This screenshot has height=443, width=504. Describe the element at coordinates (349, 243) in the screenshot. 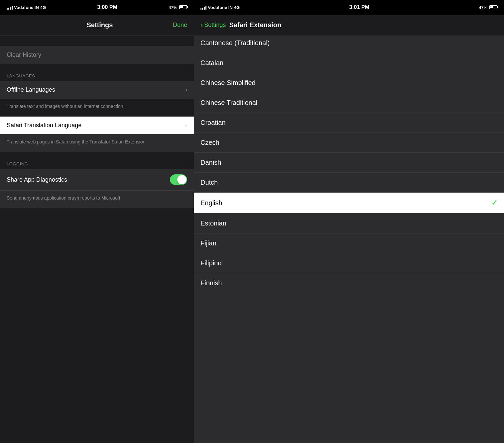

I see `lang-item-fijian: Fijian` at that location.